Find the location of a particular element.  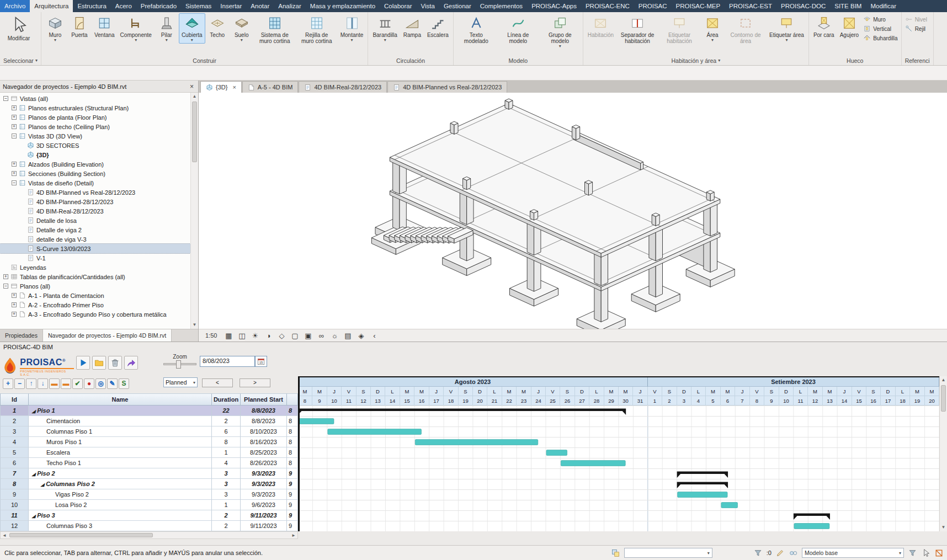

remove-task-button: − is located at coordinates (20, 384).